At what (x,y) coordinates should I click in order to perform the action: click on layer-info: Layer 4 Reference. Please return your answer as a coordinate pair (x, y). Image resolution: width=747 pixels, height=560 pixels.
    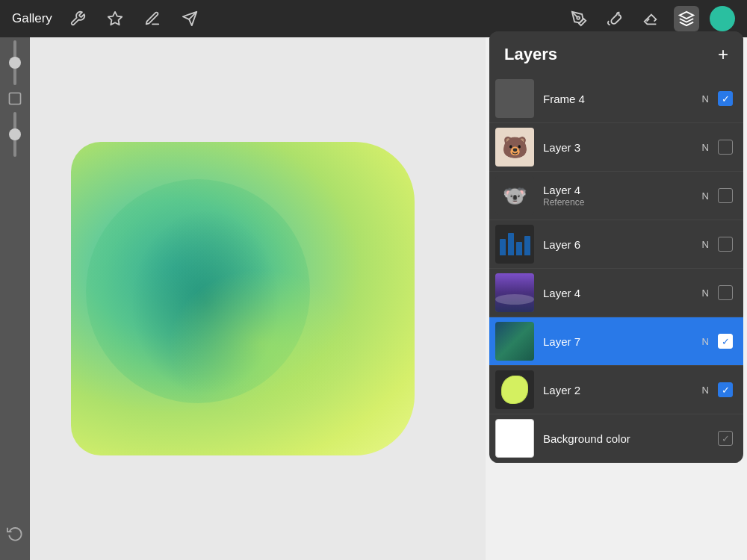
    Looking at the image, I should click on (623, 196).